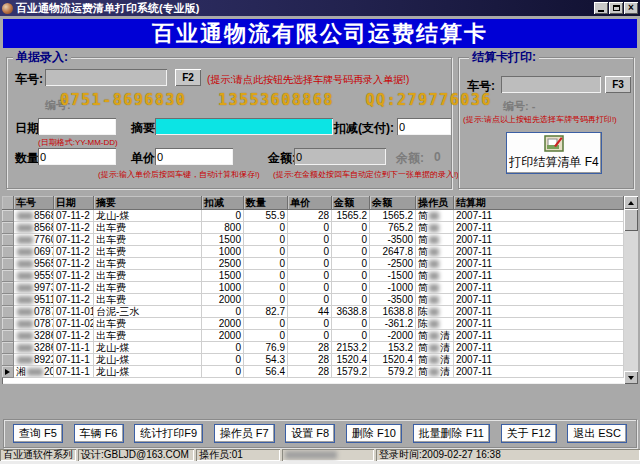  What do you see at coordinates (77, 126) in the screenshot?
I see `date-input` at bounding box center [77, 126].